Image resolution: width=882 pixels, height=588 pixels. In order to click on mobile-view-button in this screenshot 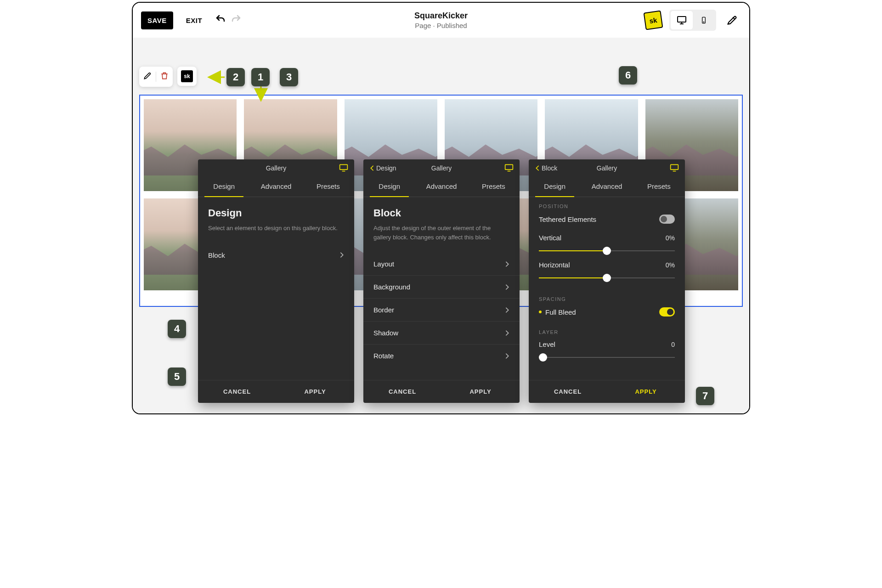, I will do `click(704, 20)`.